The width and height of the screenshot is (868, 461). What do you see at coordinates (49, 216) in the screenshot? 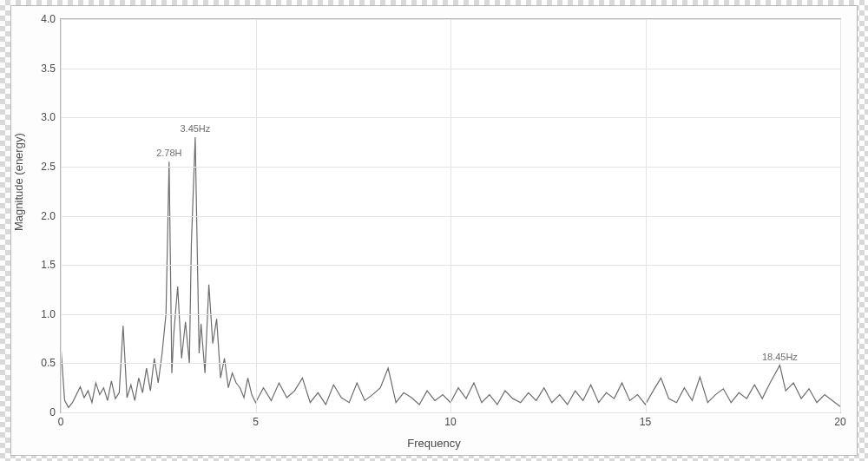
I see `y-tick-label: 2.0` at bounding box center [49, 216].